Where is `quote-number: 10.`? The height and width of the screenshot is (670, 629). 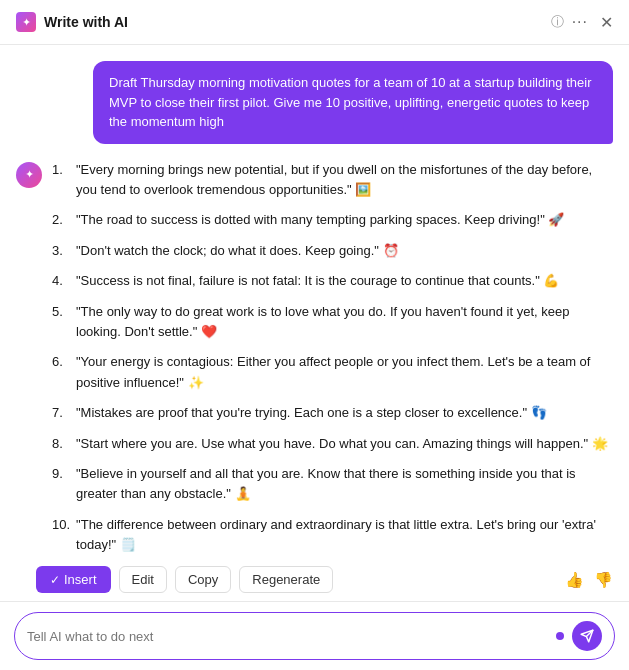 quote-number: 10. is located at coordinates (61, 535).